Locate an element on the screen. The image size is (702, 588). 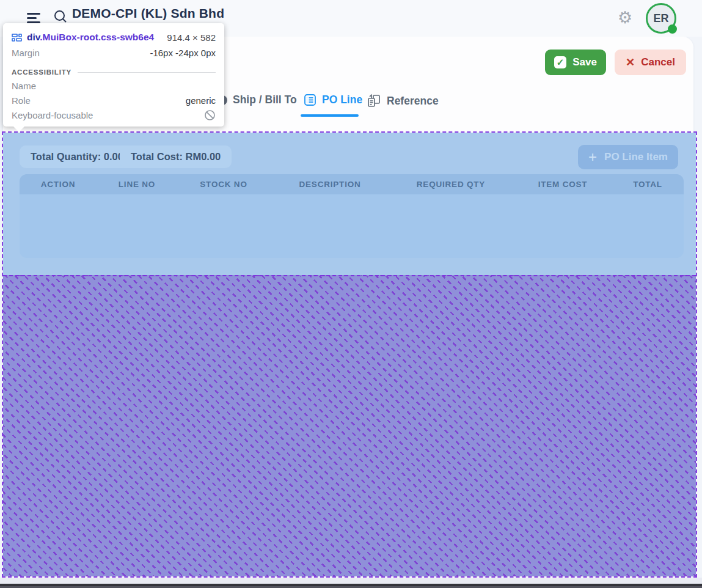
column-header-action: ACTION is located at coordinates (58, 185).